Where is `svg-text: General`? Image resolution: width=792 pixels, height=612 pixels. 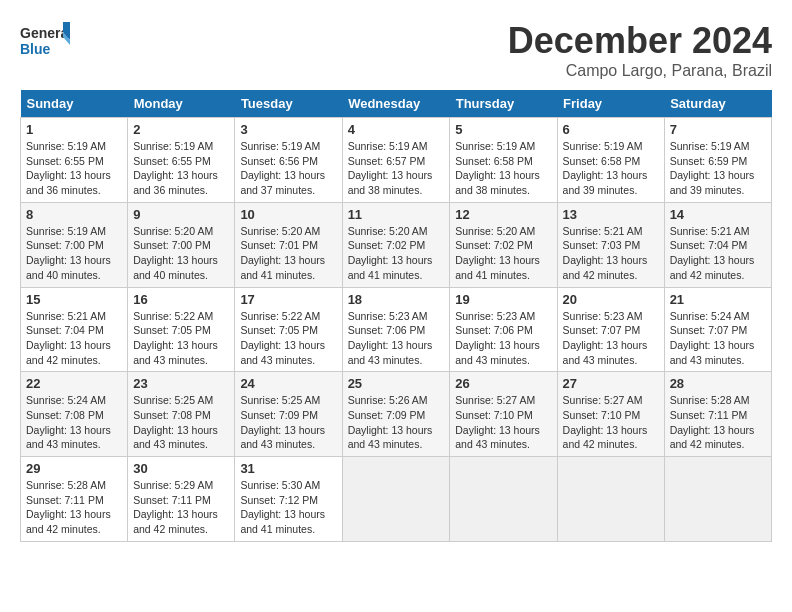
svg-text: General is located at coordinates (45, 33).